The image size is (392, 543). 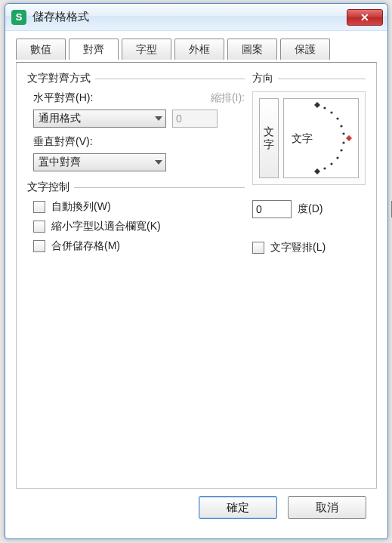 I want to click on merge-cells-checkbox, so click(x=39, y=246).